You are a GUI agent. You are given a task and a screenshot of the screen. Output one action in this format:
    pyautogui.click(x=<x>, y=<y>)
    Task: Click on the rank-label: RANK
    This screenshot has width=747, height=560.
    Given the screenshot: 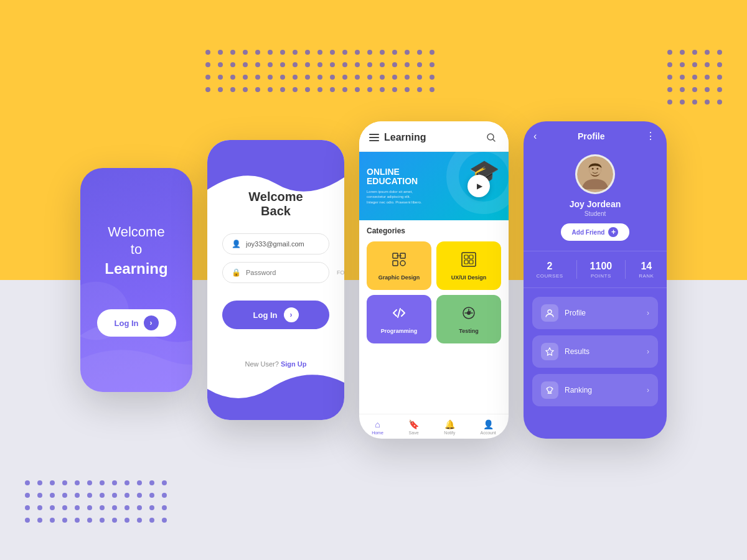 What is the action you would take?
    pyautogui.click(x=646, y=276)
    